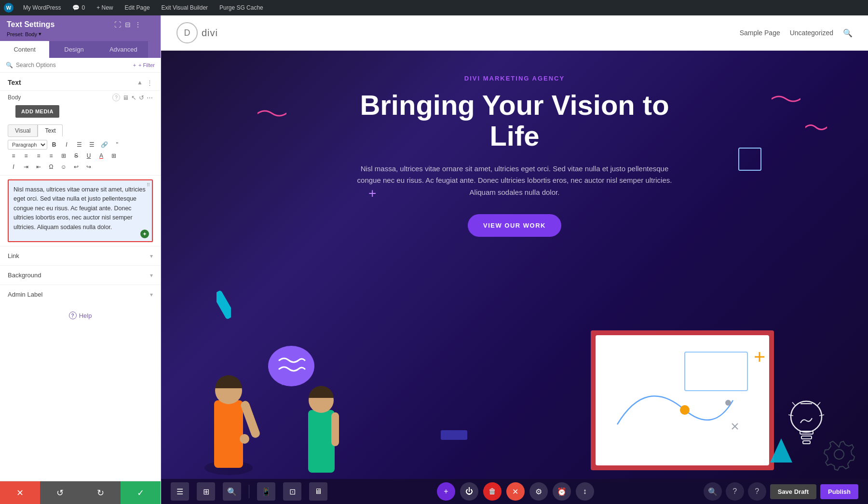 The image size is (868, 504). What do you see at coordinates (318, 491) in the screenshot?
I see `toolbar-desktop-btn: 🖥` at bounding box center [318, 491].